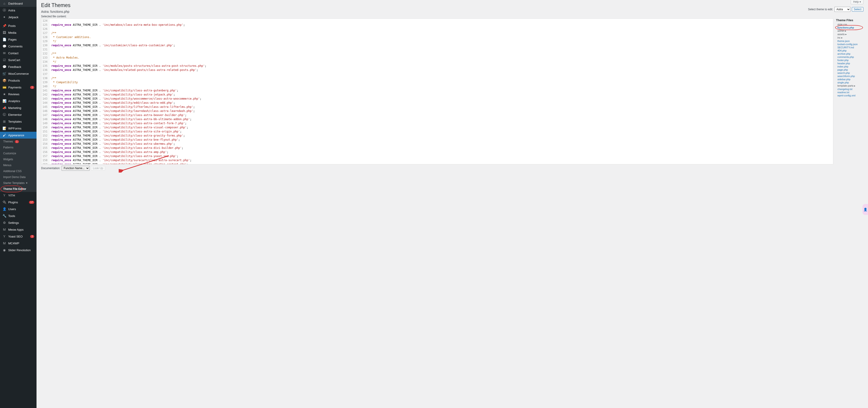 This screenshot has width=868, height=408. I want to click on menu-item-elementor: ⒺElementor, so click(18, 114).